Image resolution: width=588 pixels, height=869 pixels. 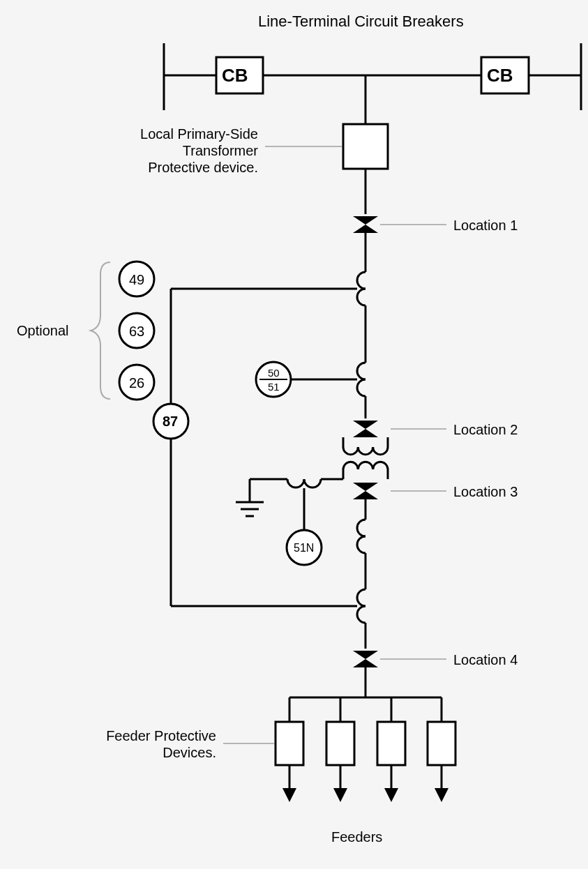 What do you see at coordinates (180, 151) in the screenshot?
I see `primary-device-label: Local Primary-Side Transformer Protectiv…` at bounding box center [180, 151].